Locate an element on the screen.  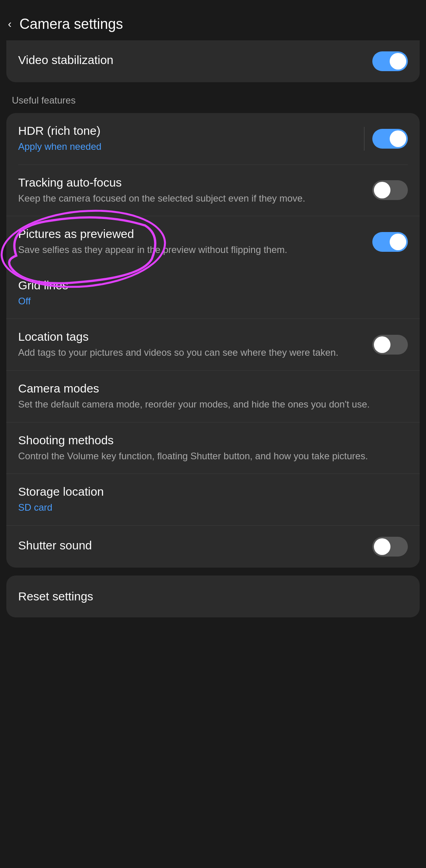
grid-lines-item: Grid lines Off is located at coordinates (213, 293).